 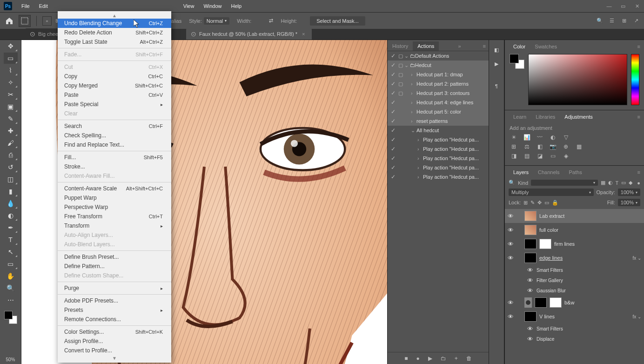 I want to click on colorbalance-icon: ⚖, so click(x=527, y=147).